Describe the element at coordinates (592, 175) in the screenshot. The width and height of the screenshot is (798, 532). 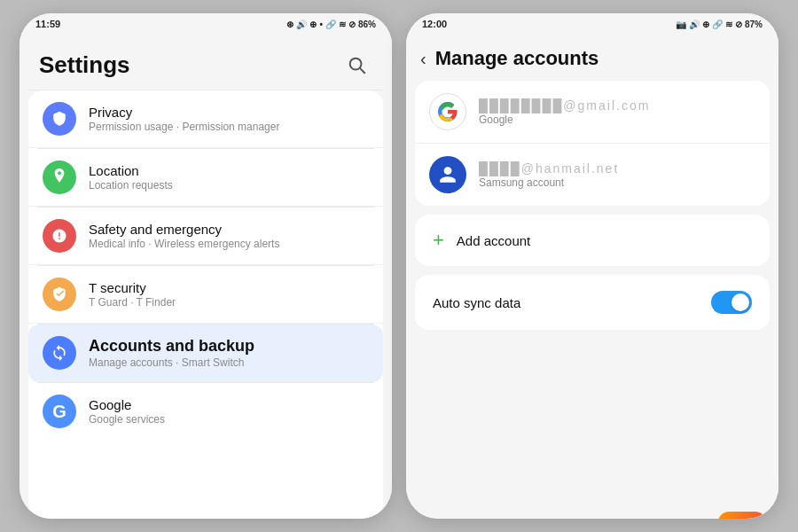
I see `samsung-account-item: ████@hanmail.net Samsung account` at that location.